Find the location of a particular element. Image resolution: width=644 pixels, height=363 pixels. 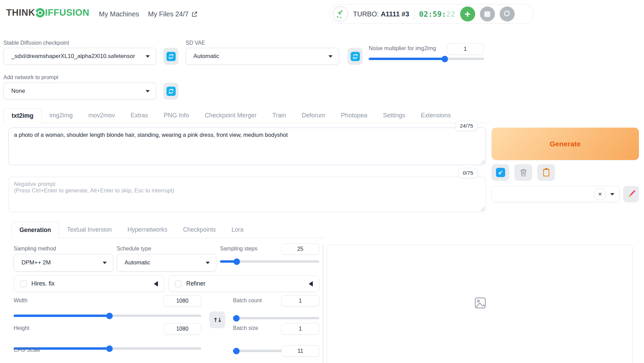

machine-instance-label: A1111 #3 is located at coordinates (395, 14).